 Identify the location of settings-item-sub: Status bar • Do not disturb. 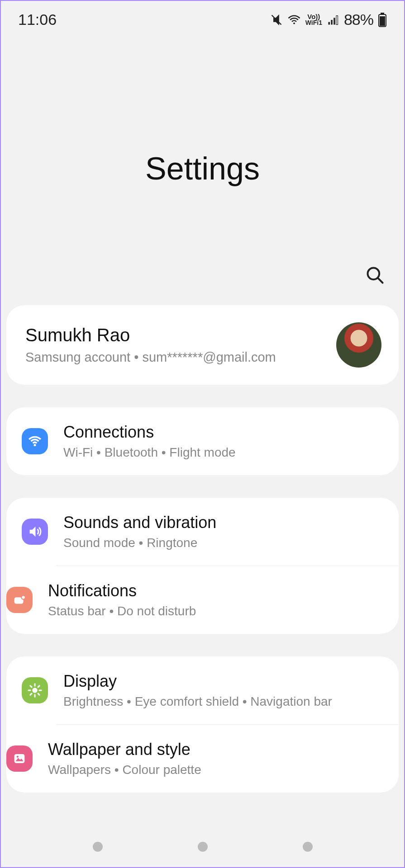
(122, 611).